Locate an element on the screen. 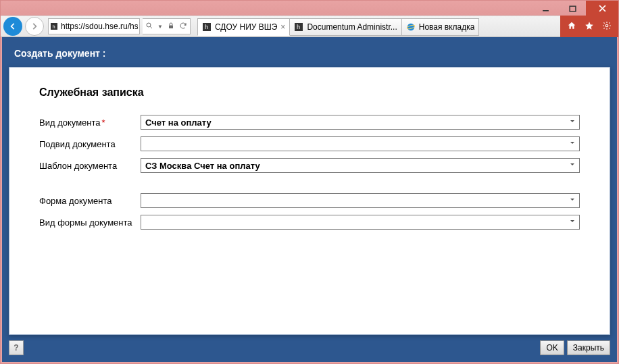 The width and height of the screenshot is (619, 364). field-label: Подвид документа is located at coordinates (90, 145).